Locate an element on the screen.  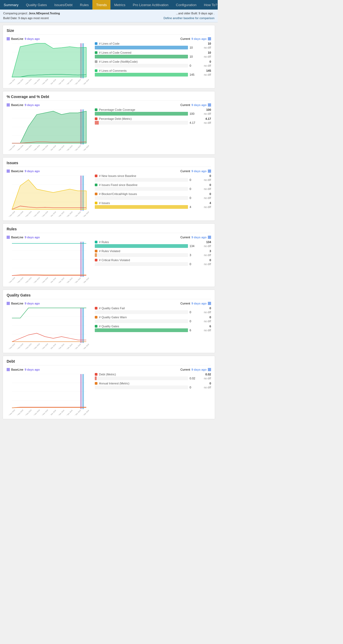
nav-item-configuration: Configuration is located at coordinates (186, 5).